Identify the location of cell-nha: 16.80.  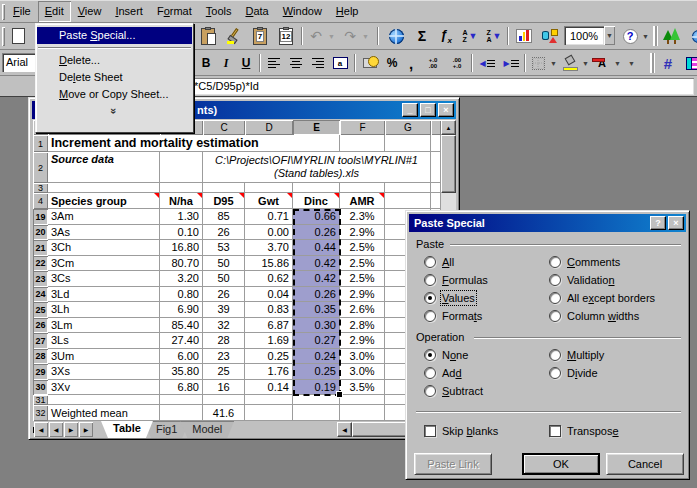
(182, 248).